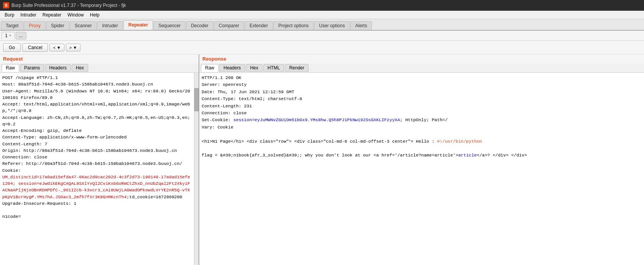  I want to click on response-article-link: article, so click(467, 155).